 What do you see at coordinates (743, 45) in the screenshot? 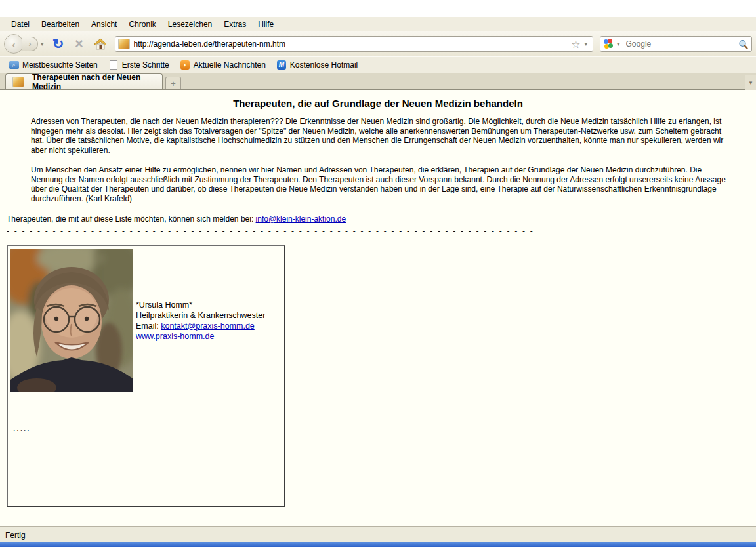
I see `search-magnifier-icon` at bounding box center [743, 45].